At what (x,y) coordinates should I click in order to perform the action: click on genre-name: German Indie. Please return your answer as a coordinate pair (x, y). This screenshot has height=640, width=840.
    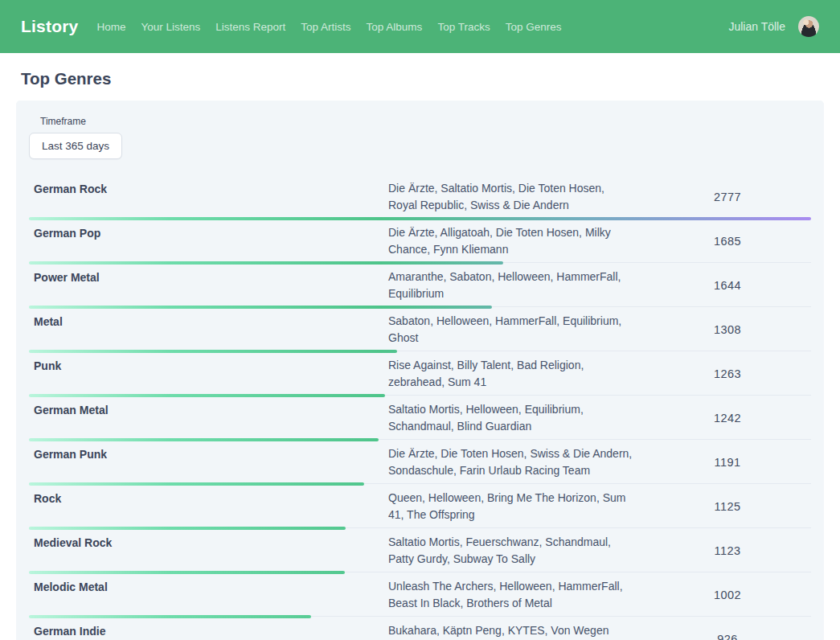
    Looking at the image, I should click on (209, 631).